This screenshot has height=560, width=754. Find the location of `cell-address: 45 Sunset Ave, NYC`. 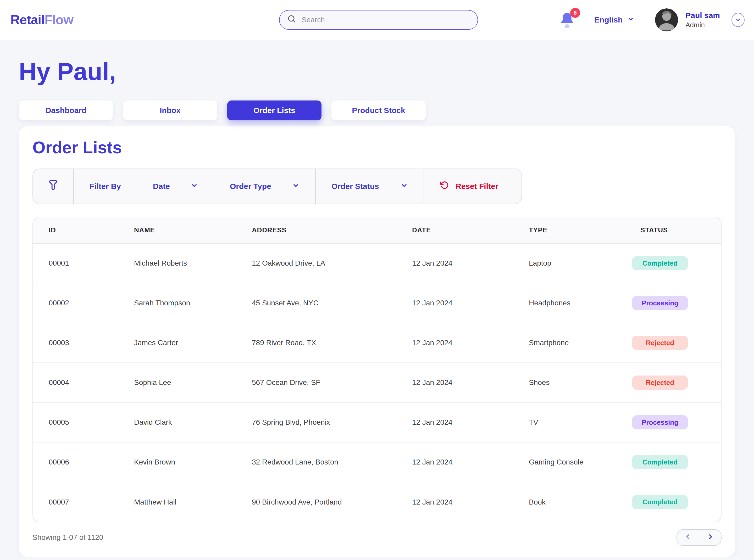

cell-address: 45 Sunset Ave, NYC is located at coordinates (316, 303).